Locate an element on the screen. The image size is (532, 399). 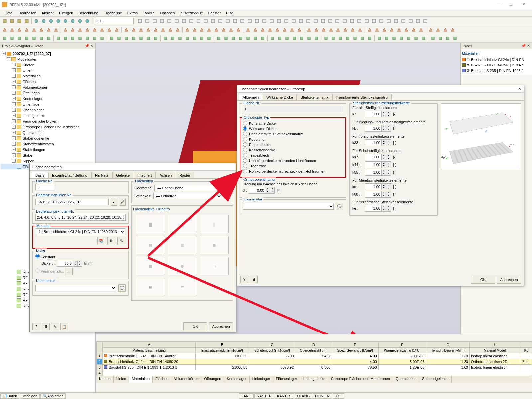
thickness-thumb: ▥ is located at coordinates (182, 245).